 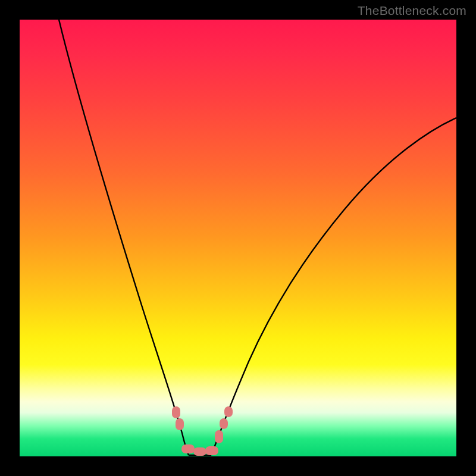 What do you see at coordinates (412, 11) in the screenshot?
I see `watermark-text: TheBottleneck.com` at bounding box center [412, 11].